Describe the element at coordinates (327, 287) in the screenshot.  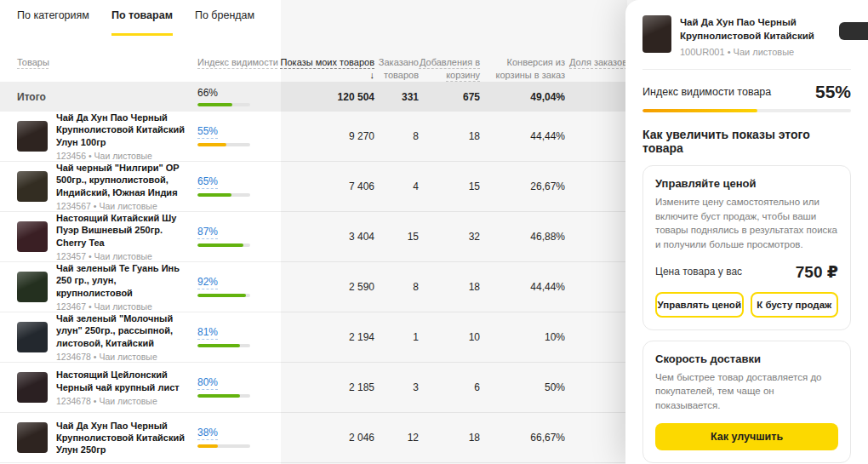
I see `impressions-value: 2 590` at that location.